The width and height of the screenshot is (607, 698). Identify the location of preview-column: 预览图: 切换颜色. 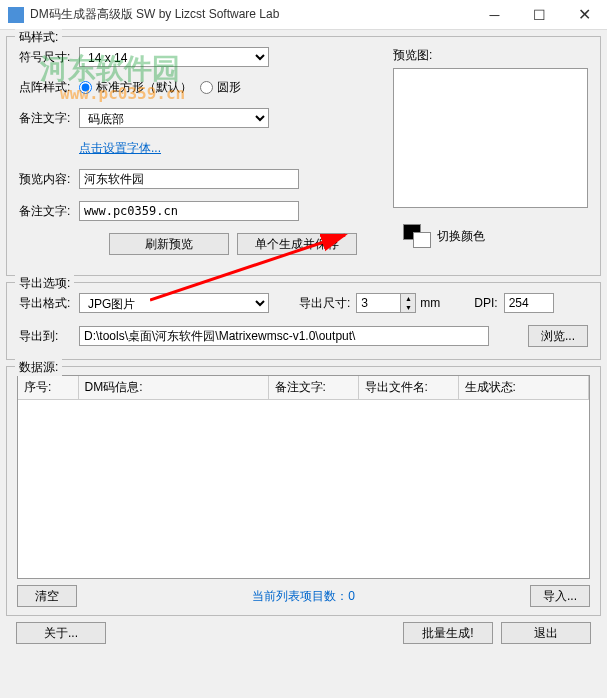
(490, 148).